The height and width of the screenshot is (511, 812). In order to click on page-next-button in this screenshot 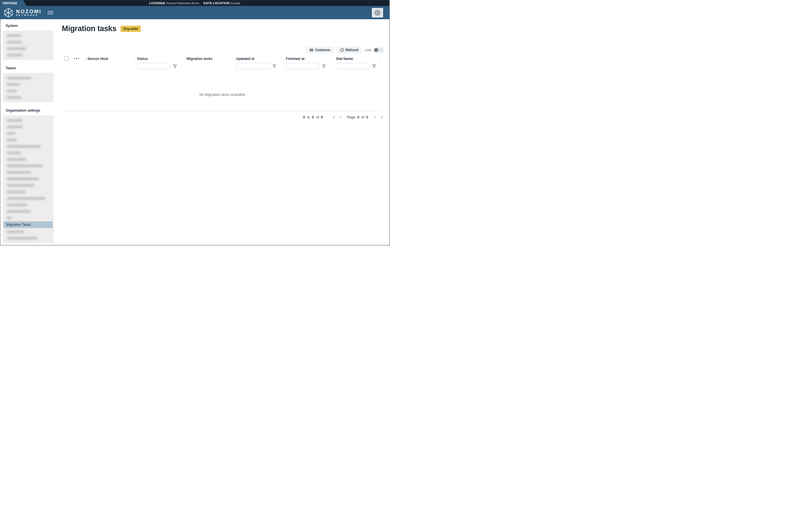, I will do `click(375, 117)`.